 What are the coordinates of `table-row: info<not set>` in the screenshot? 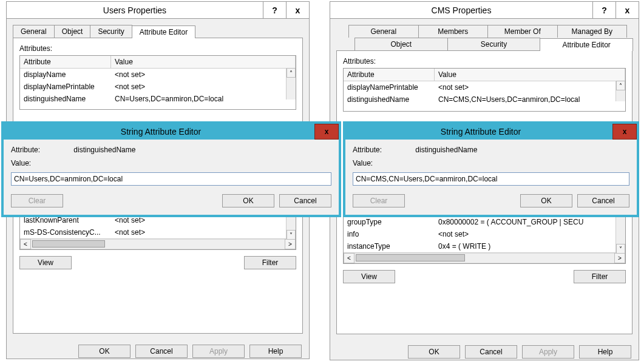 It's located at (484, 234).